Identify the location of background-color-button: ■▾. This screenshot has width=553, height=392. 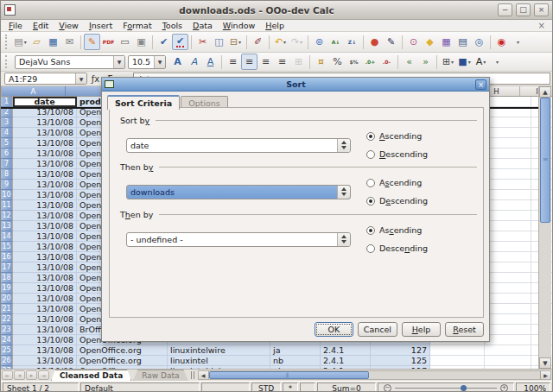
(465, 62).